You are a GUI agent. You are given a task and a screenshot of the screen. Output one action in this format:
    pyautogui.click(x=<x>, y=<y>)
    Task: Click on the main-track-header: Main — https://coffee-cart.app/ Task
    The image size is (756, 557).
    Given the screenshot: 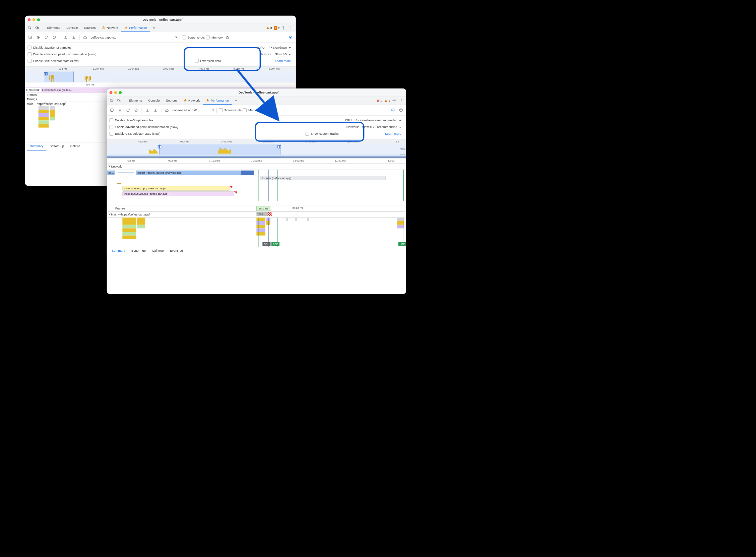 What is the action you would take?
    pyautogui.click(x=256, y=214)
    